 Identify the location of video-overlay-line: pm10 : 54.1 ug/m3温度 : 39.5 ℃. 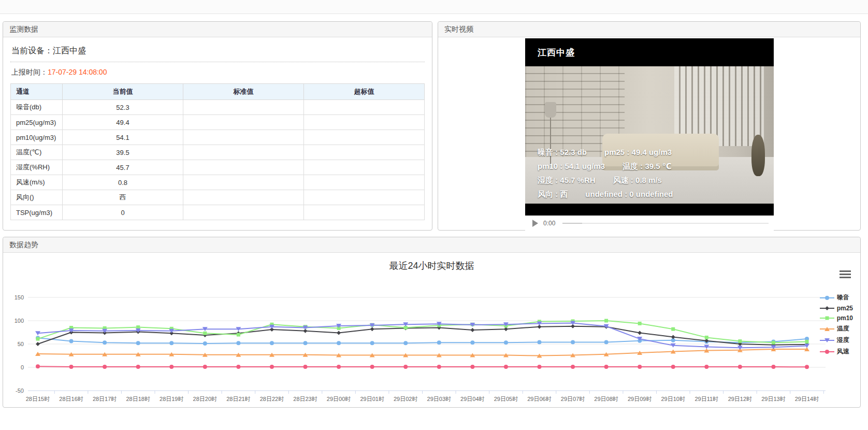
(605, 166).